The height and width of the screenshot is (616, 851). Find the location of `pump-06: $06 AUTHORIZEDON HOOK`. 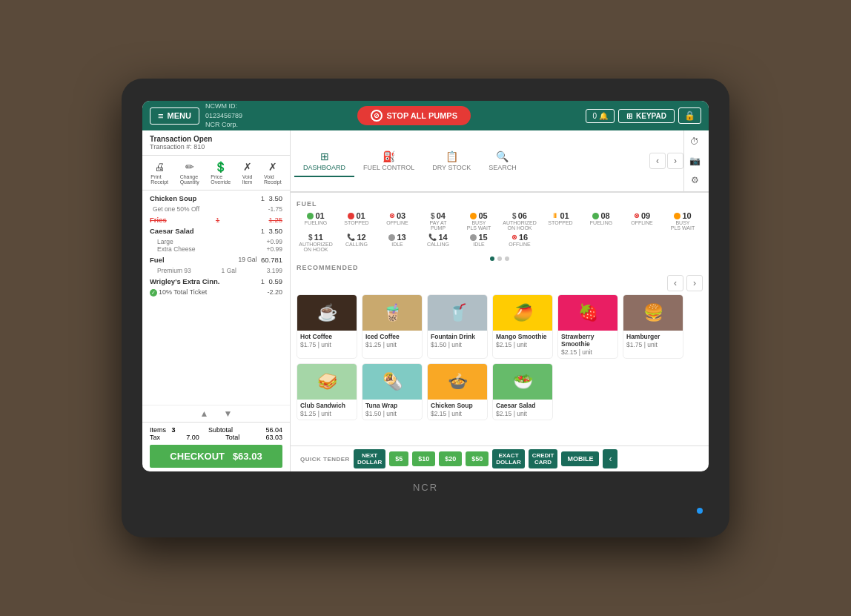

pump-06: $06 AUTHORIZEDON HOOK is located at coordinates (520, 221).